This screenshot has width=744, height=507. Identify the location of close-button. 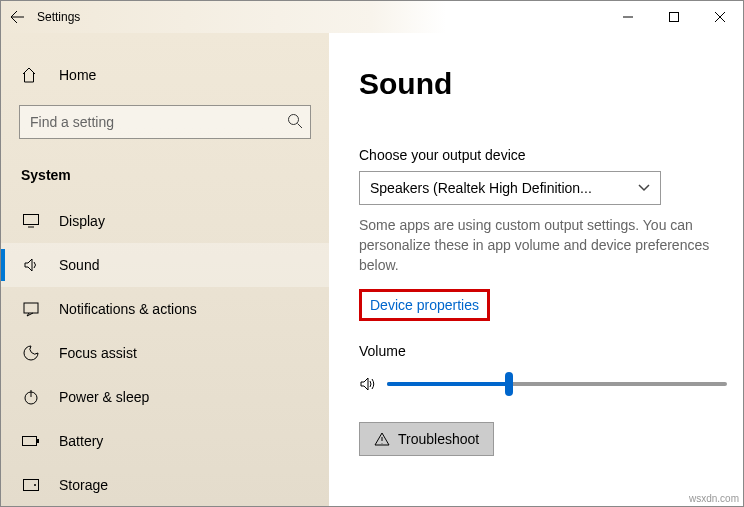
(720, 17).